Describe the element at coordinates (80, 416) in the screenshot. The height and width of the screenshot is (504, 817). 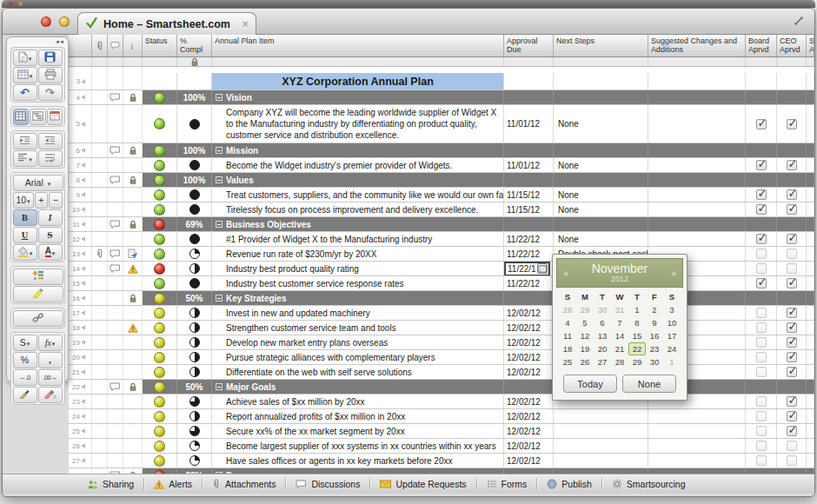
I see `row-number: 24` at that location.